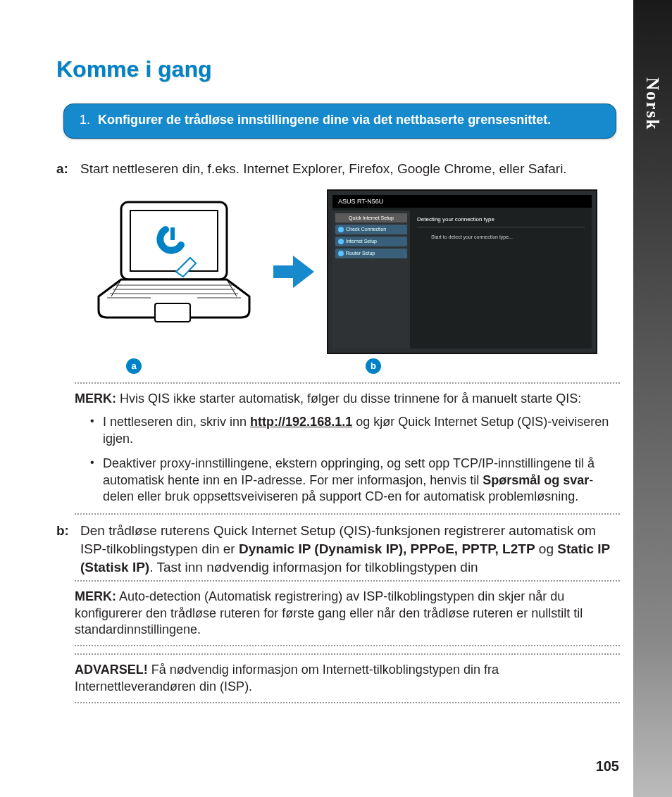  Describe the element at coordinates (301, 422) in the screenshot. I see `router-url: http://192.168.1.1` at that location.